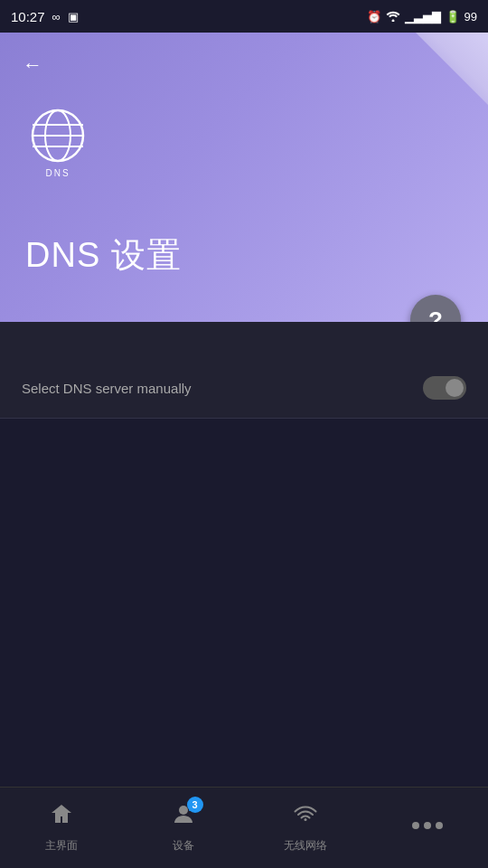 Image resolution: width=488 pixels, height=868 pixels. Describe the element at coordinates (103, 255) in the screenshot. I see `page-title: DNS 设置` at that location.